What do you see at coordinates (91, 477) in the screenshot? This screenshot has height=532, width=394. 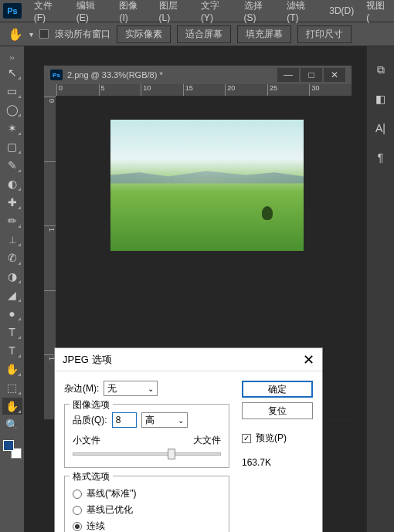 I see `format-options-legend: 格式选项` at bounding box center [91, 477].